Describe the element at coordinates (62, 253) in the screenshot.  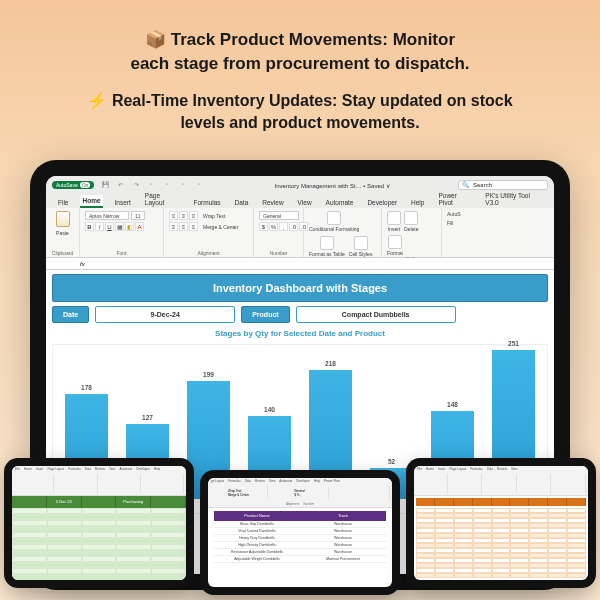
I see `group-label: Clipboard` at that location.